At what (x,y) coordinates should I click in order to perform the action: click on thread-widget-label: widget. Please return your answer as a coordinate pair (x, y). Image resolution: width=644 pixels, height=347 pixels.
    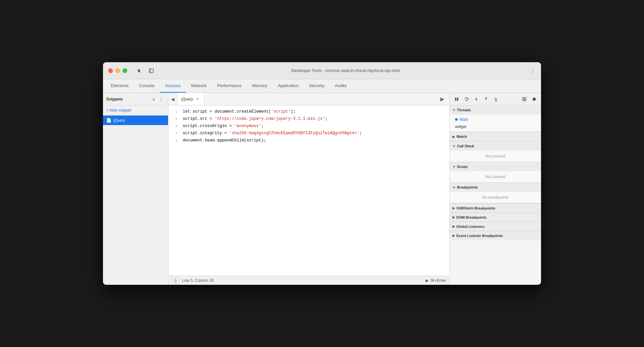
    Looking at the image, I should click on (461, 127).